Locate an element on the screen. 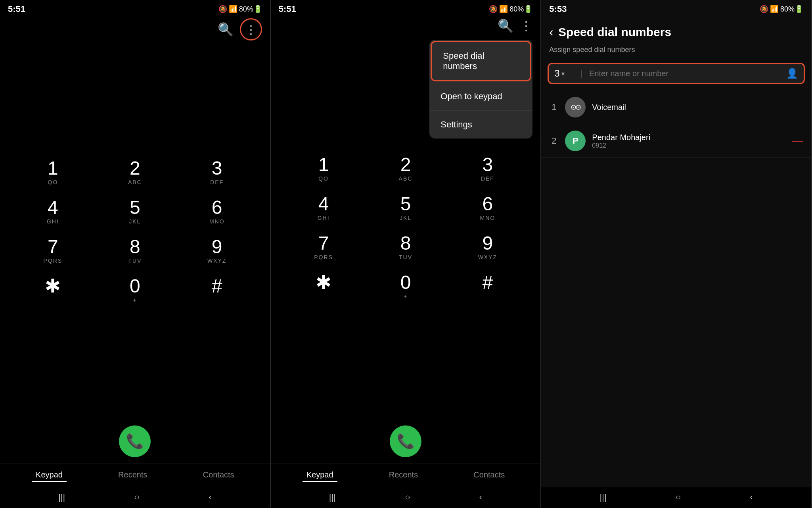 This screenshot has width=812, height=508. dial-key-hash: # is located at coordinates (217, 290).